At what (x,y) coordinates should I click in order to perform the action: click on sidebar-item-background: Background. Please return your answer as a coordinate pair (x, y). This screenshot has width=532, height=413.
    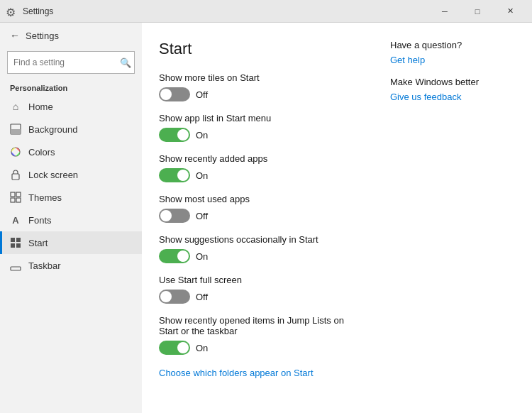
    Looking at the image, I should click on (71, 129).